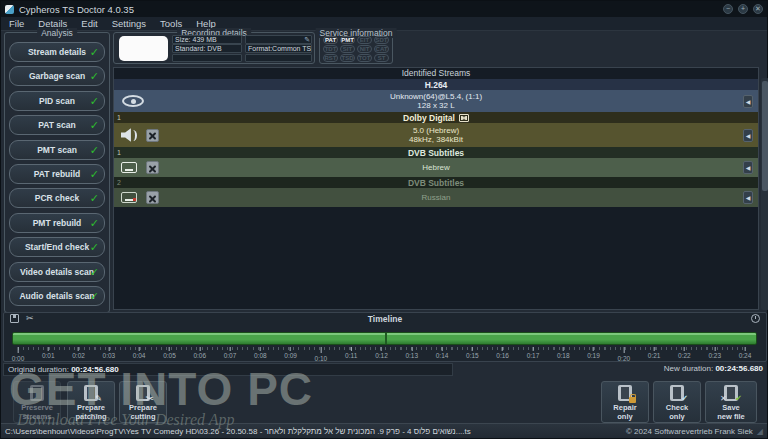 The height and width of the screenshot is (439, 768). What do you see at coordinates (351, 353) in the screenshot?
I see `timeline-tick: 0:11` at bounding box center [351, 353].